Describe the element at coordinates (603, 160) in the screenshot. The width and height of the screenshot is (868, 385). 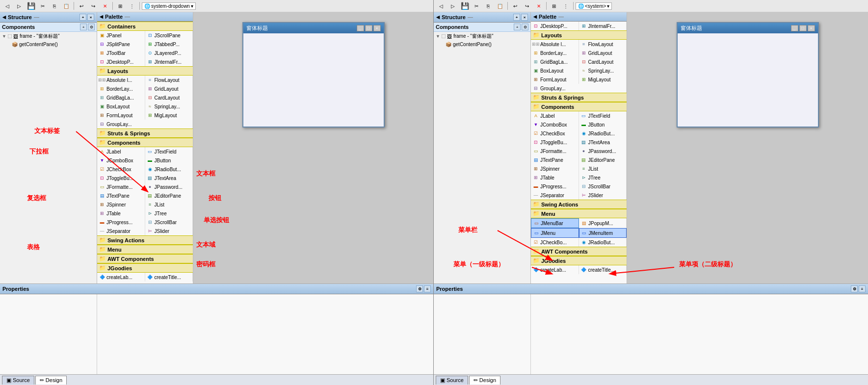
I see `right-jeditorpane-item: ▤ JEditorPane` at that location.